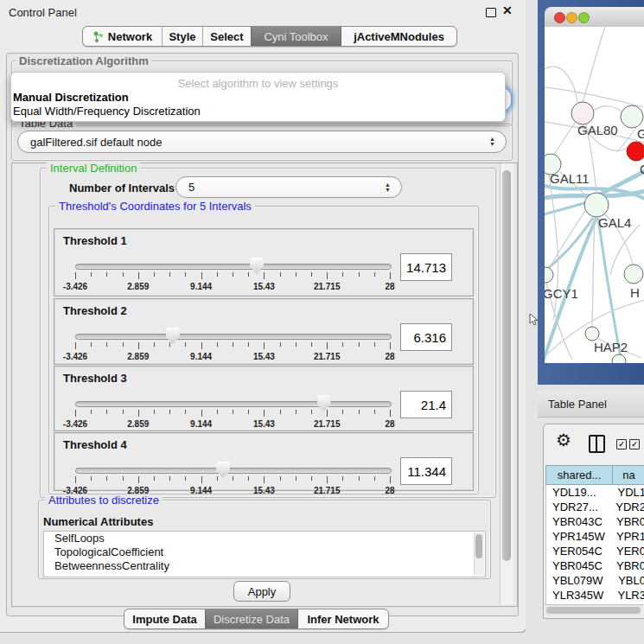  Describe the element at coordinates (389, 356) in the screenshot. I see `tick-label: 28` at that location.